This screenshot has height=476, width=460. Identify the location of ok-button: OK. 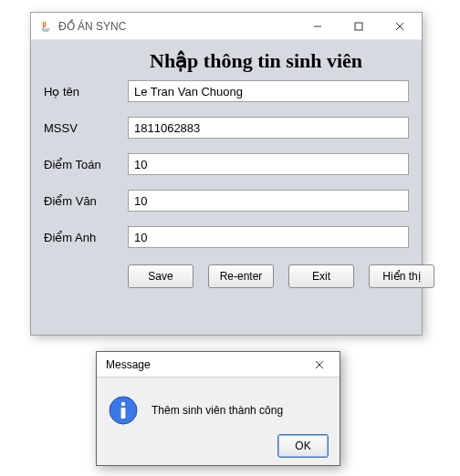
(303, 446).